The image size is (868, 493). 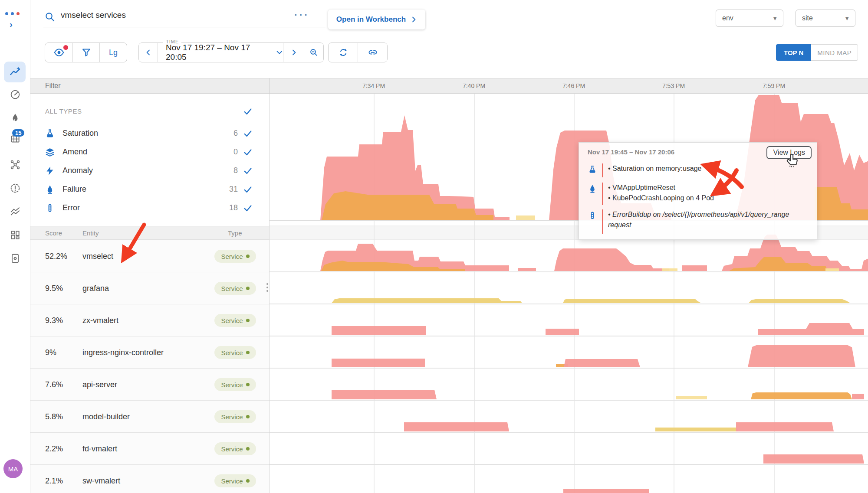 What do you see at coordinates (602, 194) in the screenshot?
I see `severity-bar` at bounding box center [602, 194].